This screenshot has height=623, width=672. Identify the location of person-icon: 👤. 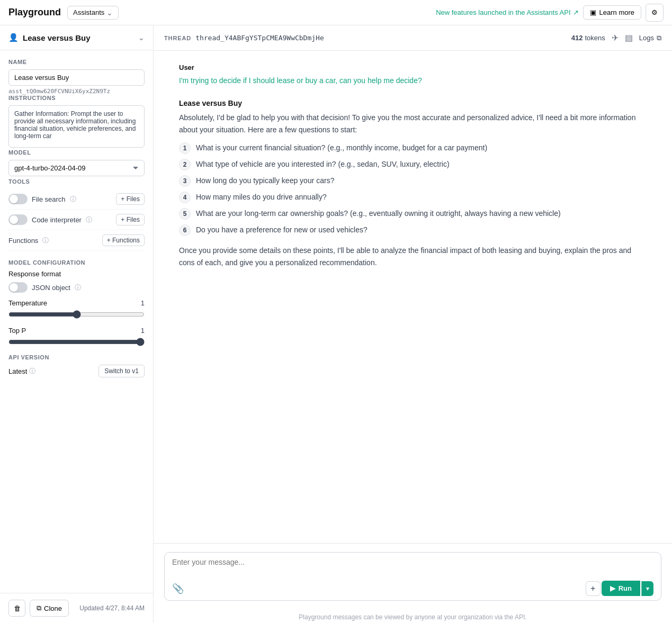
(14, 38).